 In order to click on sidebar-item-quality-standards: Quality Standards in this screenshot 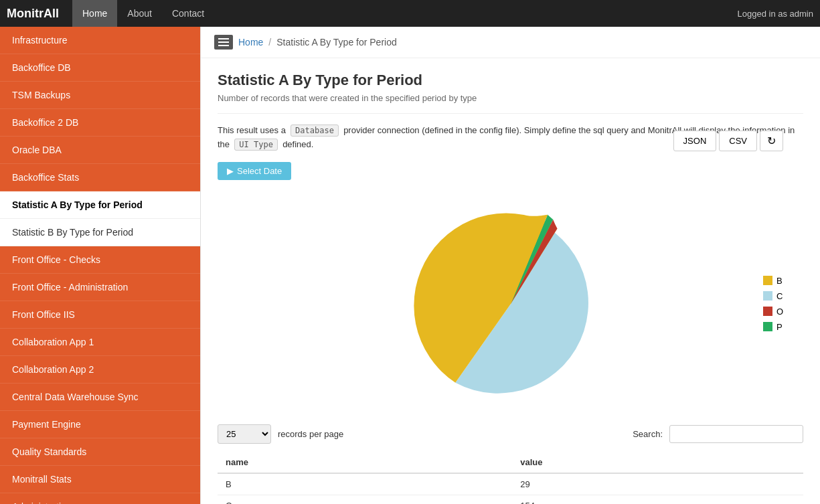, I will do `click(100, 452)`.